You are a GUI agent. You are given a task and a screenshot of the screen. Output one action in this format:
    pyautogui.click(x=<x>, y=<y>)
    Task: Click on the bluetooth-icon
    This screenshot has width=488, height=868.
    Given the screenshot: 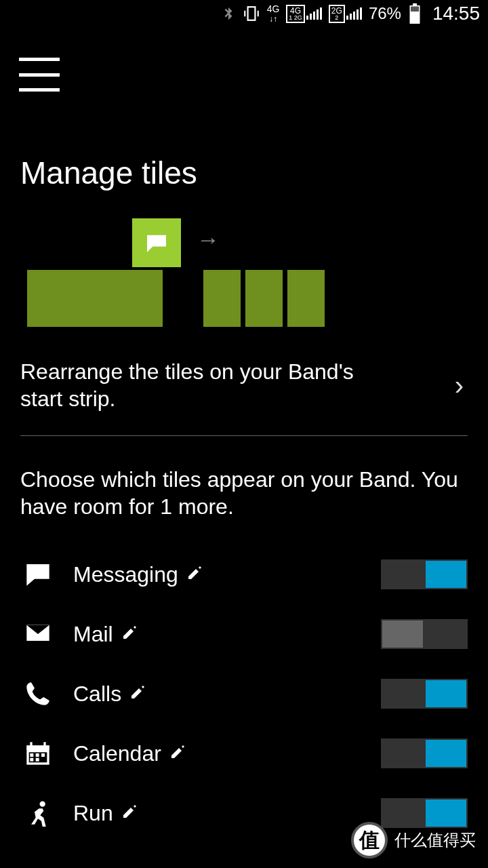 What is the action you would take?
    pyautogui.click(x=228, y=14)
    